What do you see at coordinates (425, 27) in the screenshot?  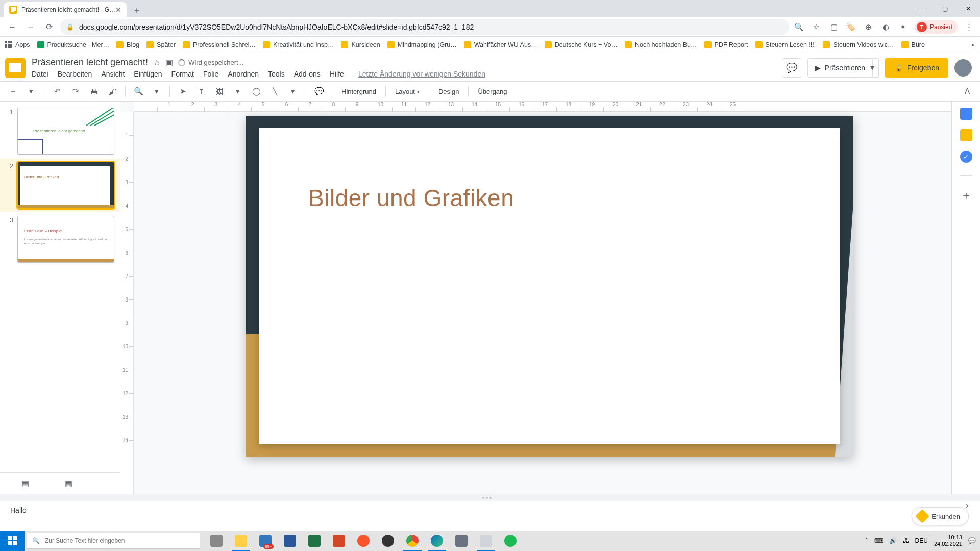 I see `address-bar: 🔒 docs.google.com/presentation/d/1yV372S…` at bounding box center [425, 27].